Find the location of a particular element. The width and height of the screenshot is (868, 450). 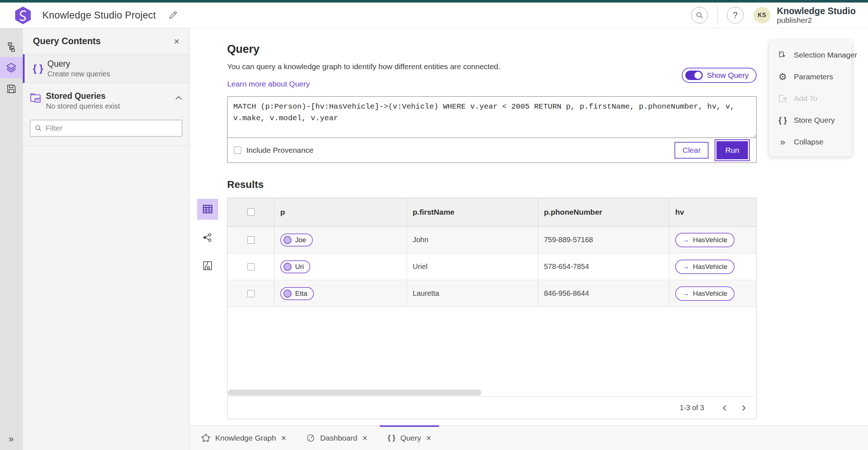

cell-phonenumber: 759-889-57168 is located at coordinates (569, 240).